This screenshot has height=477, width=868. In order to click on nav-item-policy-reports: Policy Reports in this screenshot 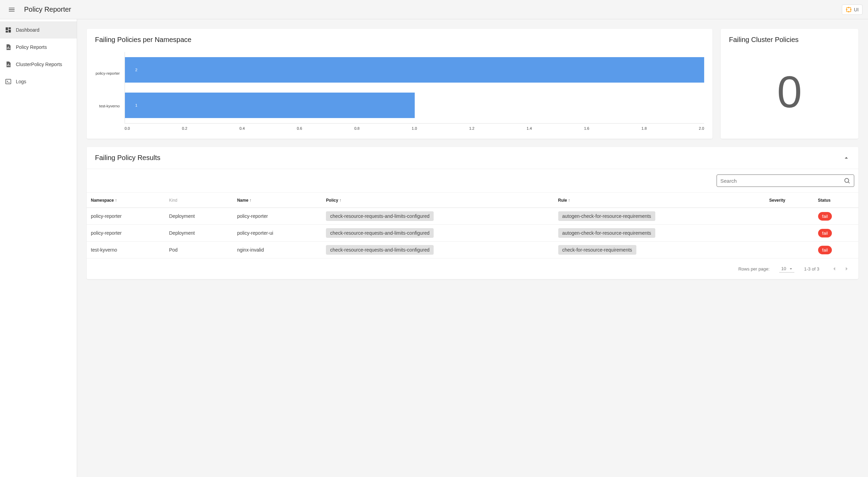, I will do `click(39, 47)`.